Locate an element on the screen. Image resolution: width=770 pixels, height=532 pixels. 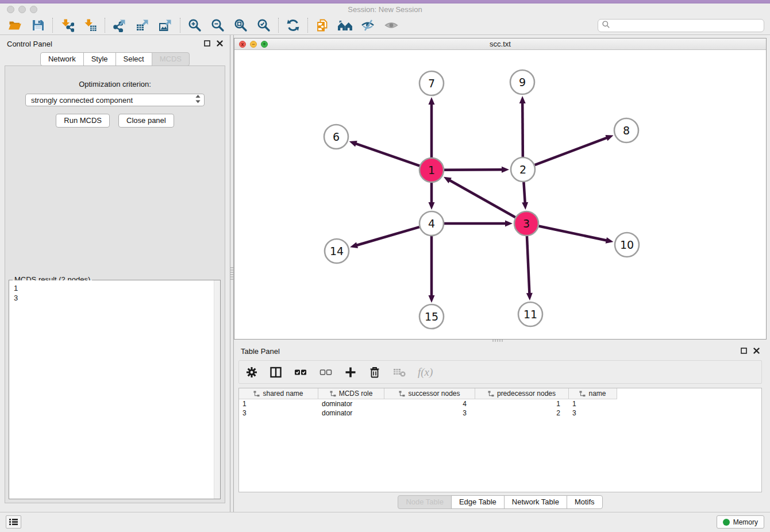
table-row: 3dominator323 is located at coordinates (500, 413).